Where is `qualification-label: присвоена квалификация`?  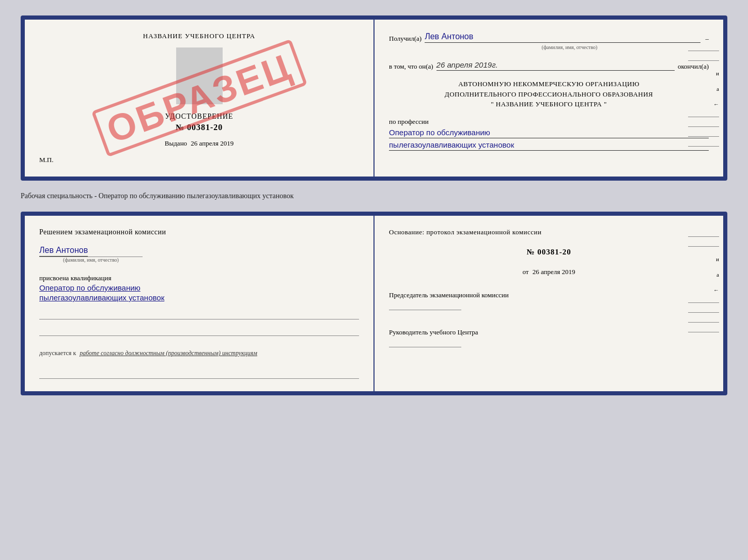 qualification-label: присвоена квалификация is located at coordinates (199, 278).